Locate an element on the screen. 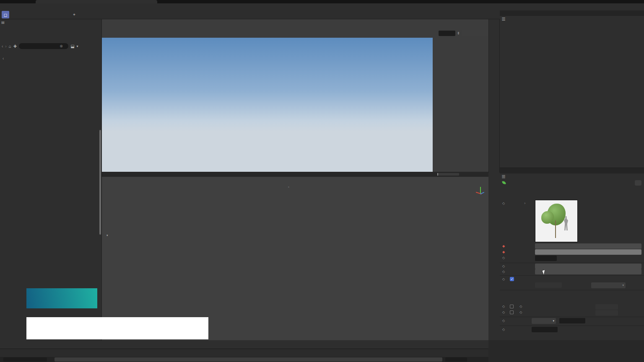 The image size is (644, 362). max-branch-depth-field is located at coordinates (607, 313).